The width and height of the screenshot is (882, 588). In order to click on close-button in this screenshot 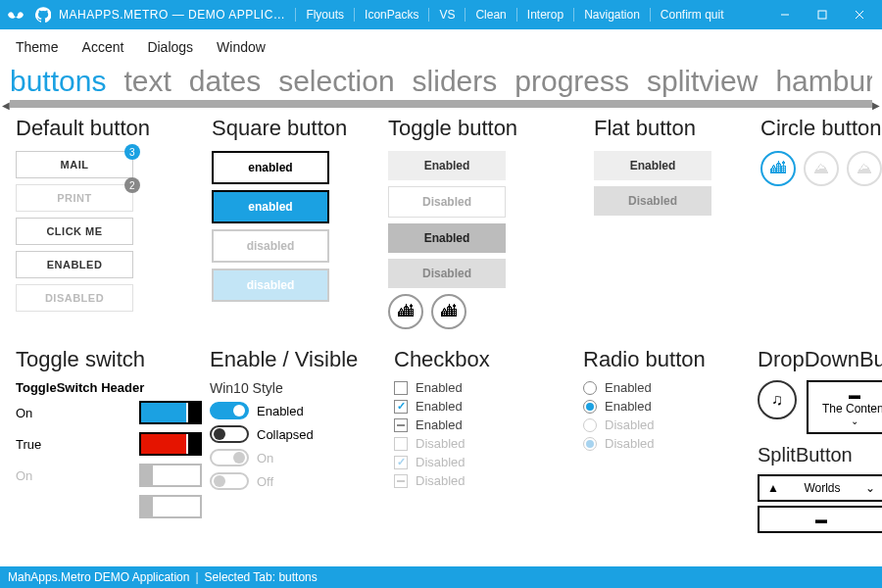, I will do `click(859, 15)`.